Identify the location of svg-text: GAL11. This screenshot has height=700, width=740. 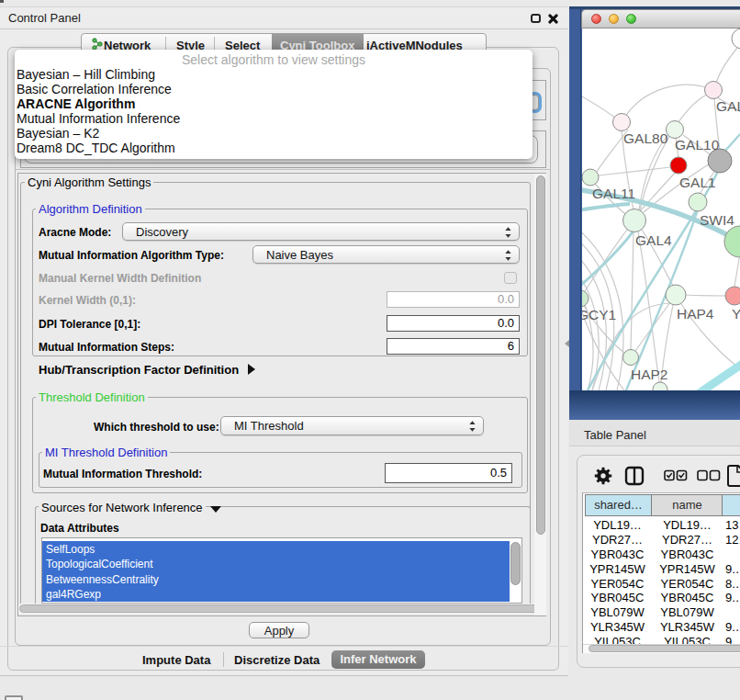
(613, 193).